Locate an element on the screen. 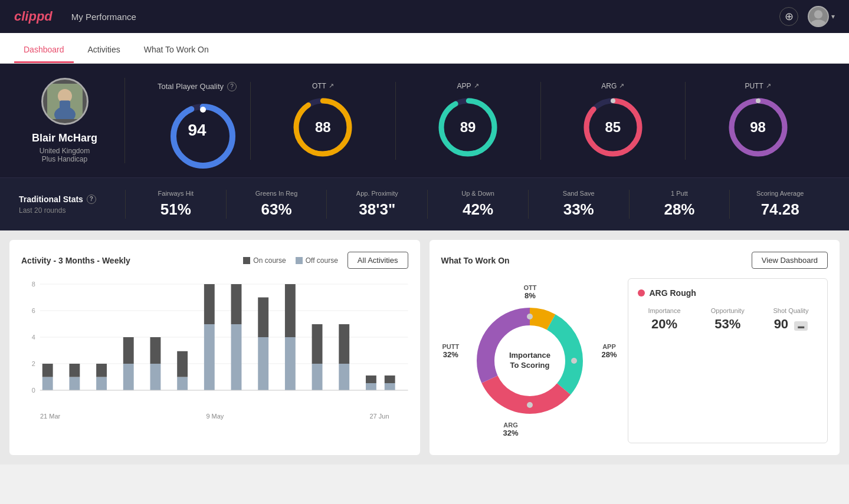  metric-ott: OTT ↗ 88 is located at coordinates (323, 121).